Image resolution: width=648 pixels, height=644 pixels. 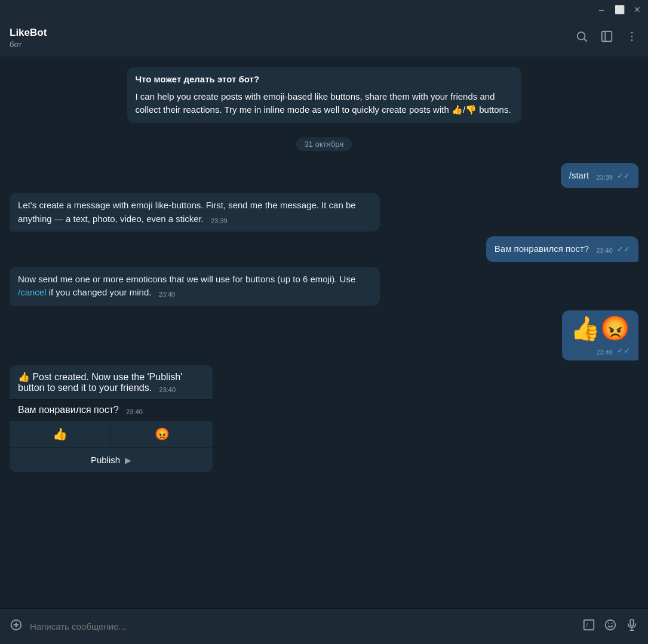 What do you see at coordinates (324, 175) in the screenshot?
I see `start-cmd-row: /start 23:39 ✓✓` at bounding box center [324, 175].